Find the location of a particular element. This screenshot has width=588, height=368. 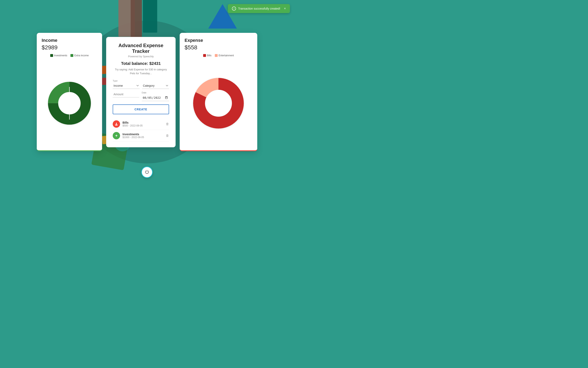

income-card: Income $2989 Investments Extra income is located at coordinates (69, 92).